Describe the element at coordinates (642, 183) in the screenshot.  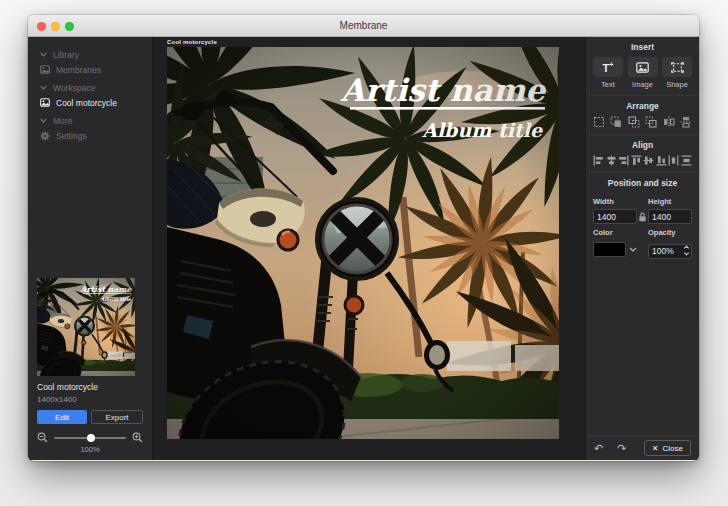
I see `position-size-title: Position and size` at that location.